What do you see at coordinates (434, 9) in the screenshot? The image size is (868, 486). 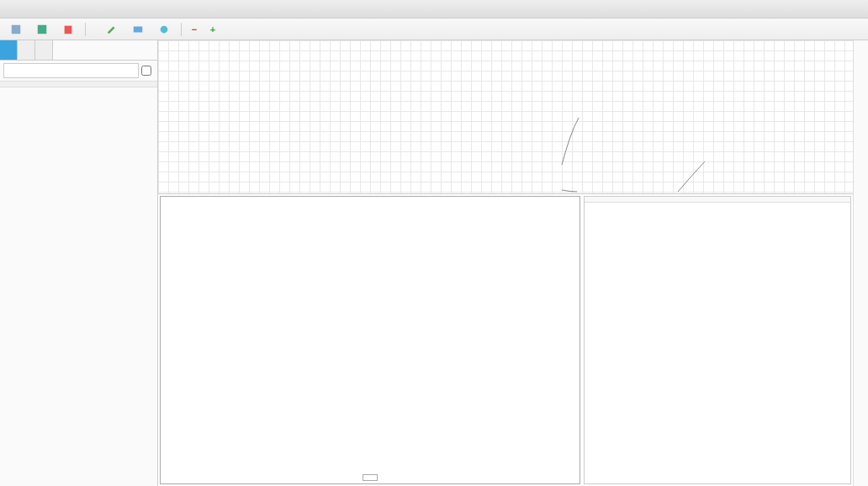 I see `window-title-bar` at bounding box center [434, 9].